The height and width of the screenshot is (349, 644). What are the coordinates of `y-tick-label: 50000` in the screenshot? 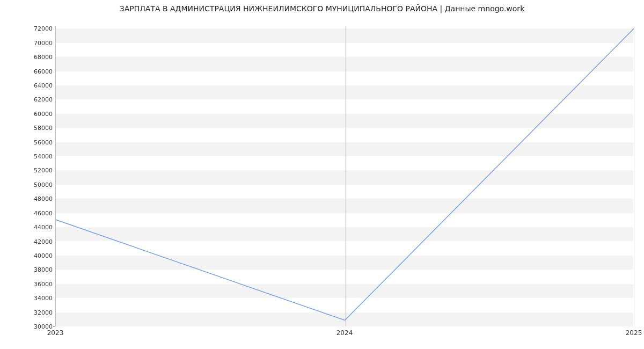 It's located at (39, 185).